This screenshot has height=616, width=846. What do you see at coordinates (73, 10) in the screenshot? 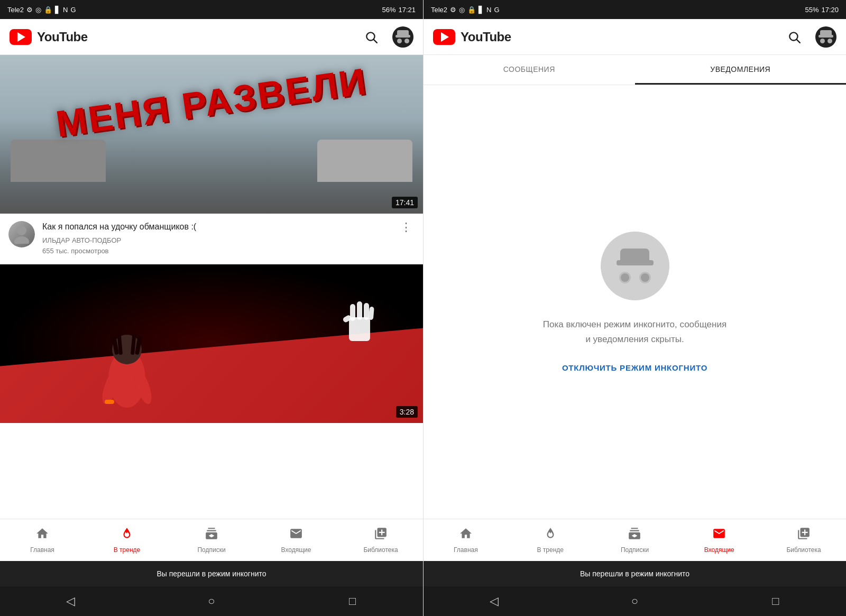
I see `g-icon: G` at bounding box center [73, 10].